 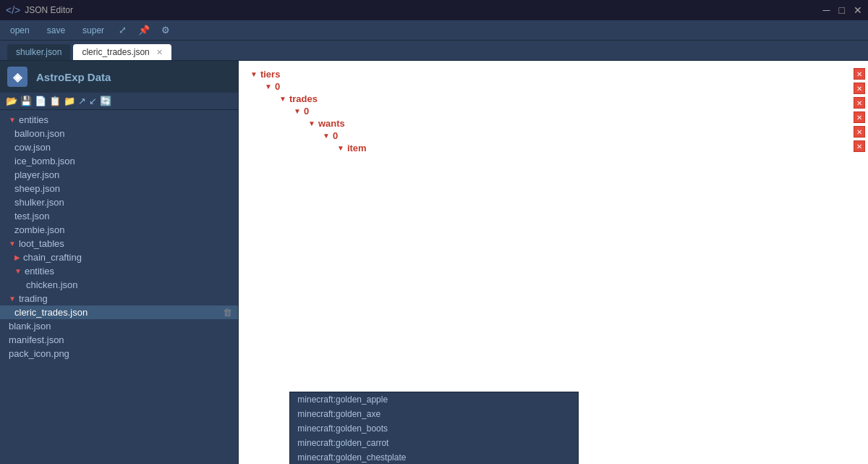 I want to click on tree-file-cleric-trades: cleric_trades.json 🗑, so click(x=119, y=313).